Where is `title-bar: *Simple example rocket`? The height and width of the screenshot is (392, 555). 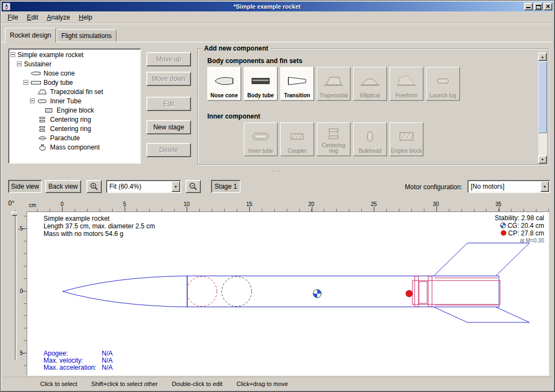 title-bar: *Simple example rocket is located at coordinates (278, 7).